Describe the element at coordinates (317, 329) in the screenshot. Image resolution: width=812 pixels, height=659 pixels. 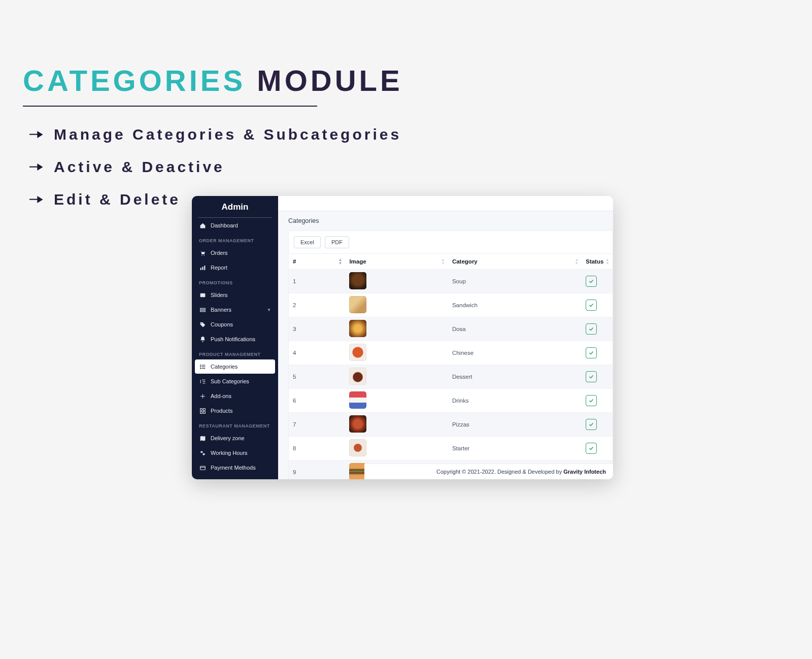
I see `row-index: 3` at that location.